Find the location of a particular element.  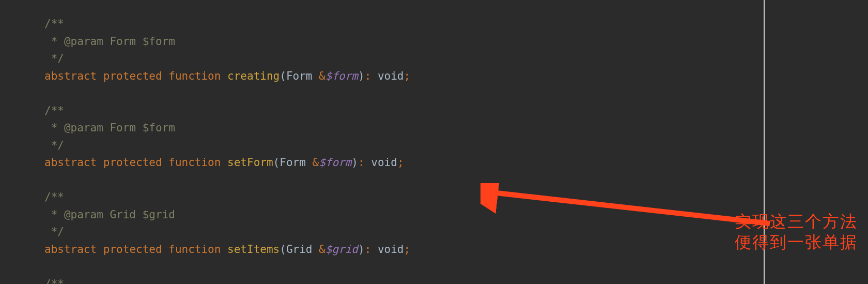

annotation-line: 便得到一张单据 is located at coordinates (796, 242).